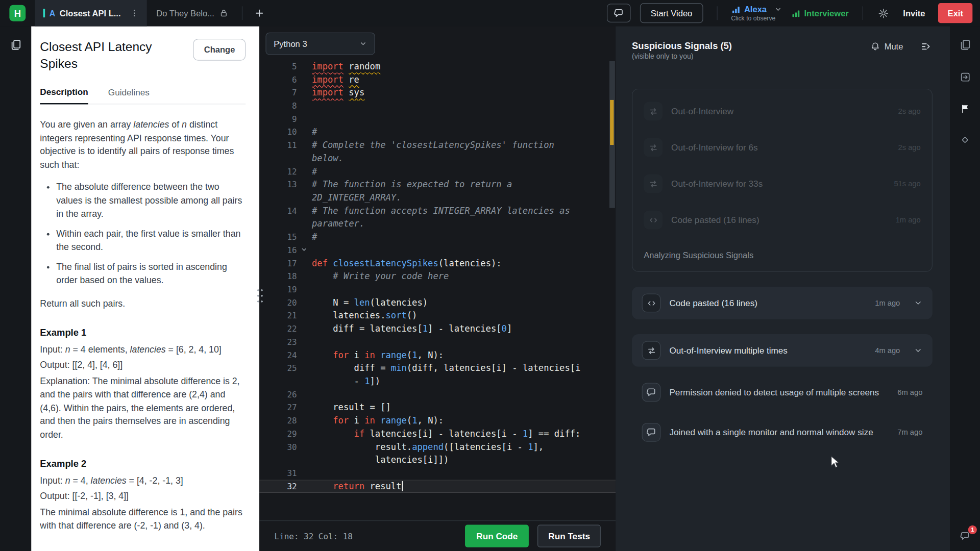 This screenshot has width=980, height=551. I want to click on left-rail, so click(15, 289).